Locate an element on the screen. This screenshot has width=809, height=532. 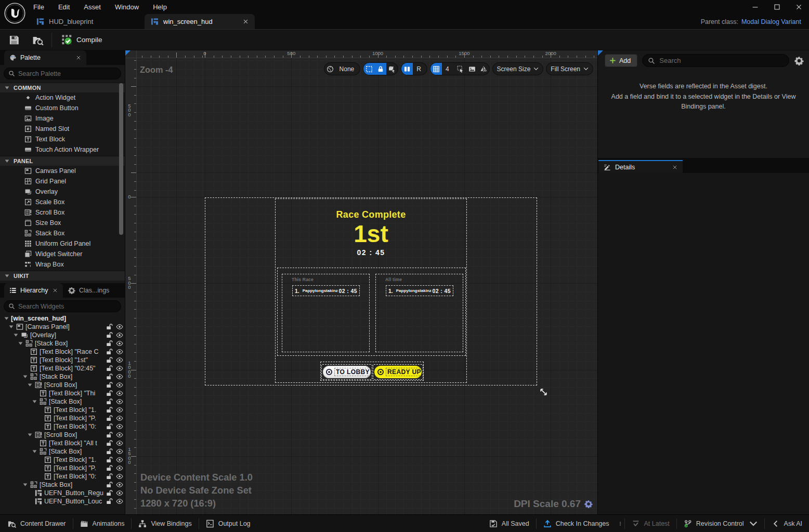
tree-row: [Text Block] "All t is located at coordinates (62, 443).